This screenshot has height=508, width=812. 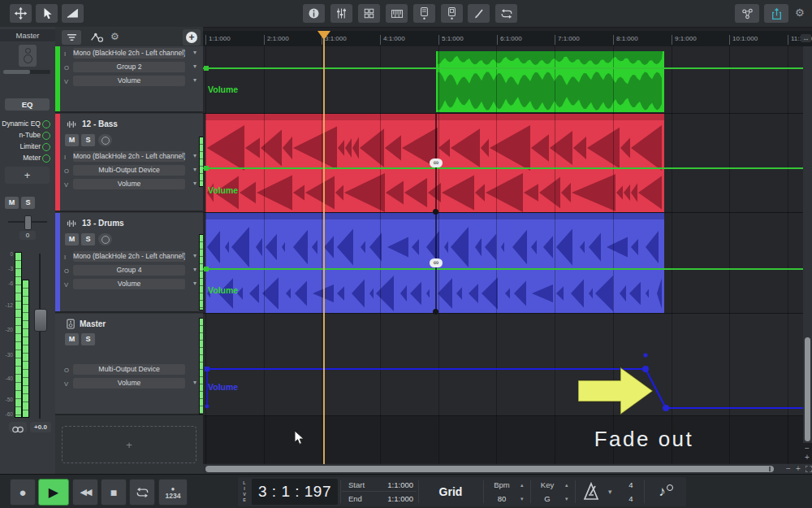 What do you see at coordinates (788, 469) in the screenshot?
I see `zoom-out-button: −` at bounding box center [788, 469].